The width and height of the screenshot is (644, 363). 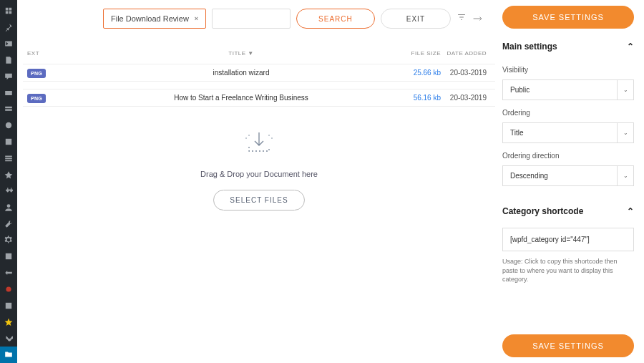 I want to click on breadcrumb-close-icon: ×, so click(x=196, y=19).